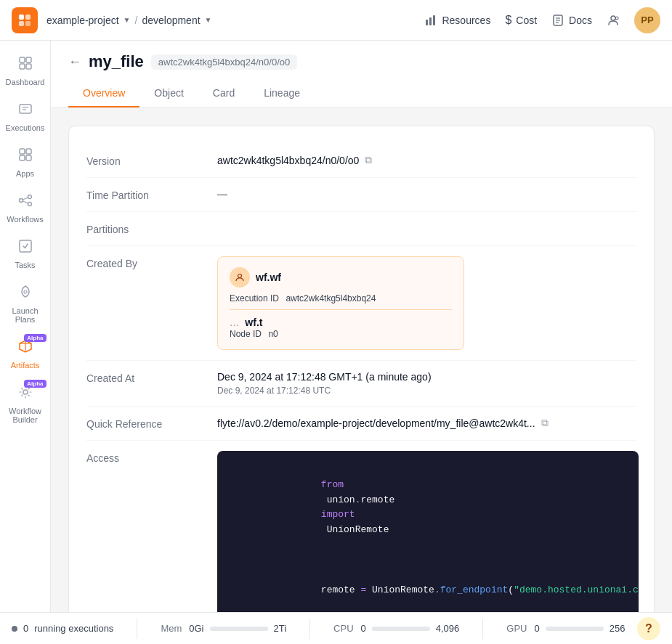  Describe the element at coordinates (458, 20) in the screenshot. I see `resources-nav: Resources` at that location.